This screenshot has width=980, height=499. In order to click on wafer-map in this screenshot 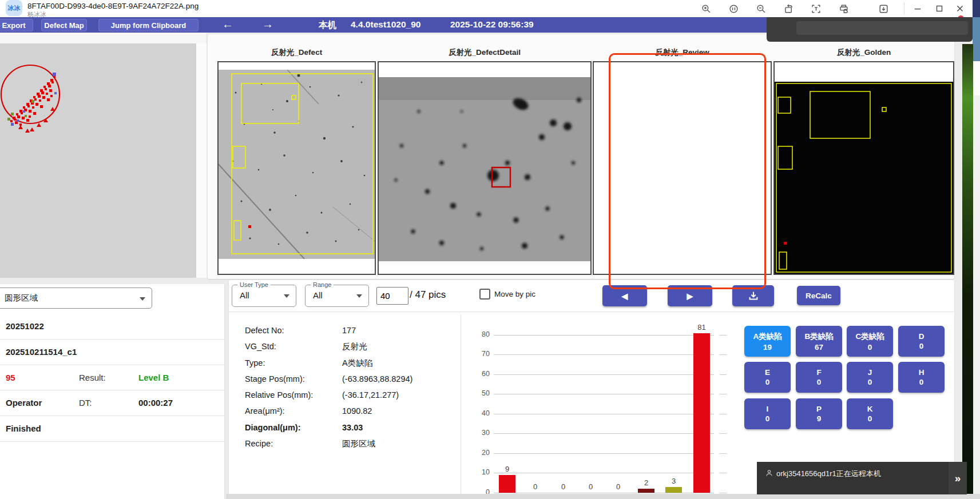, I will do `click(98, 161)`.